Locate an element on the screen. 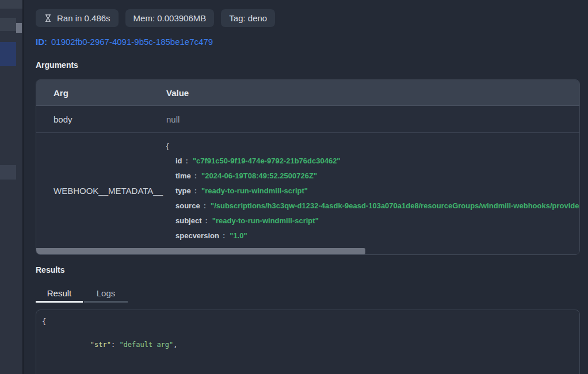 The image size is (588, 374). metadata-entry: time:"2024-06-19T08:49:52.2500726Z" is located at coordinates (373, 176).